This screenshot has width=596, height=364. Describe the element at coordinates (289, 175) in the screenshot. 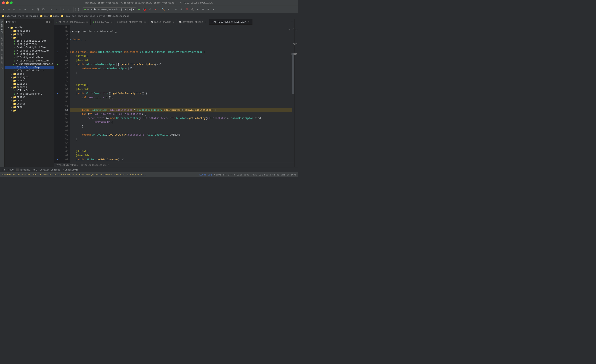

I see `status-lines: 245 of 6676` at that location.